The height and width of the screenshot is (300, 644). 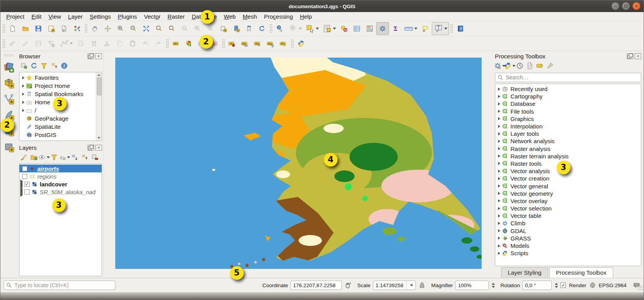 I want to click on style-manager-button: a, so click(x=77, y=29).